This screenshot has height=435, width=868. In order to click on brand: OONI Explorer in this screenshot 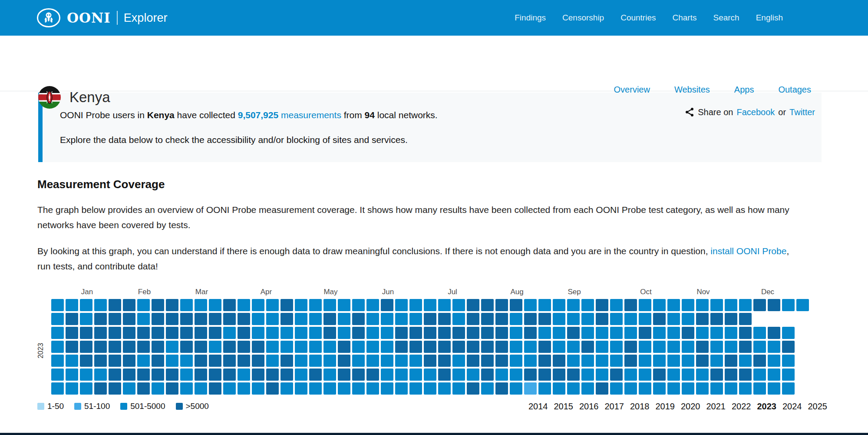, I will do `click(102, 18)`.